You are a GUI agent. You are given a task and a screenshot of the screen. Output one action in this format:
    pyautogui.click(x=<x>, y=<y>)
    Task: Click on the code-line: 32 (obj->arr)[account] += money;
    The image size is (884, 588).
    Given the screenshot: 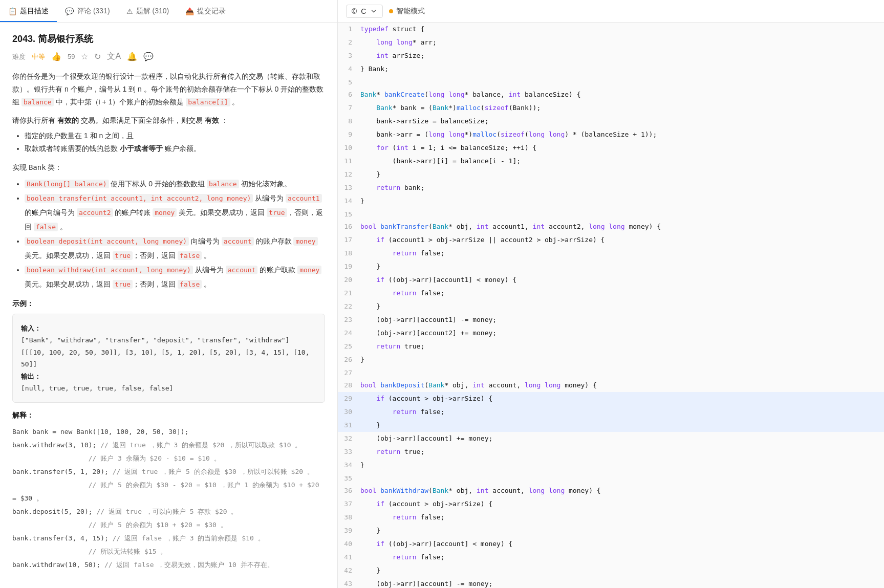 What is the action you would take?
    pyautogui.click(x=611, y=439)
    